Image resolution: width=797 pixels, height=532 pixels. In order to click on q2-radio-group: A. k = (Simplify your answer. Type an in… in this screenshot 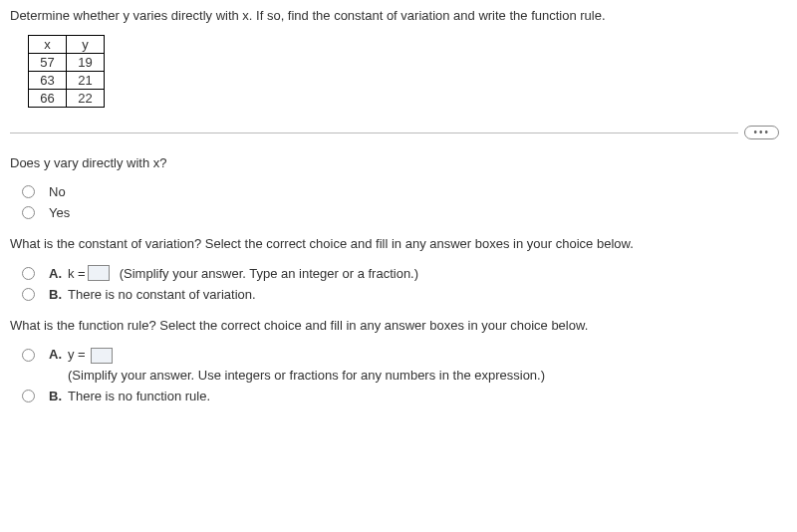, I will do `click(409, 283)`.